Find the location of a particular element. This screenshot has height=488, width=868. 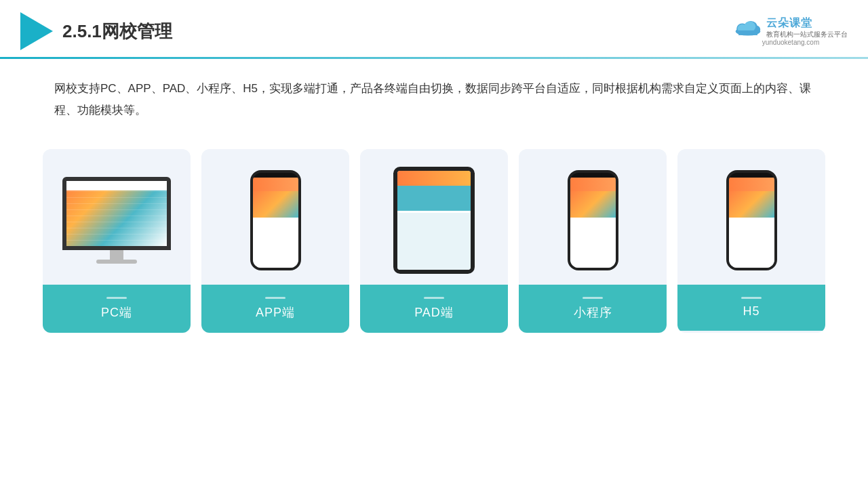

h5-label-text: H5 is located at coordinates (751, 311).